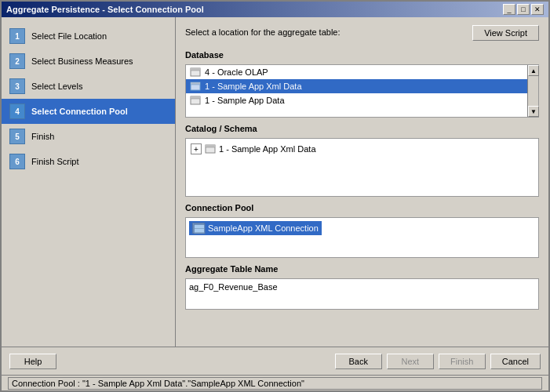 The width and height of the screenshot is (550, 392). I want to click on pool-icon, so click(199, 228).